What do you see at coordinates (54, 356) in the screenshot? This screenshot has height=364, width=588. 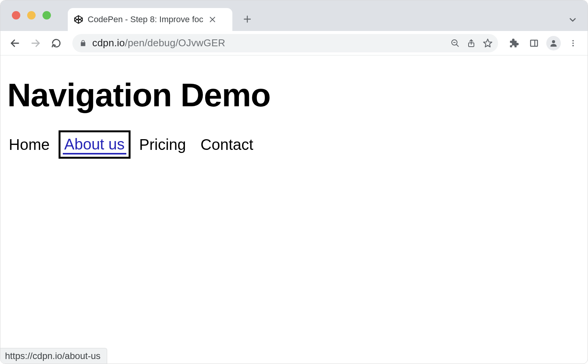 I see `status-bar: https://cdpn.io/about-us` at bounding box center [54, 356].